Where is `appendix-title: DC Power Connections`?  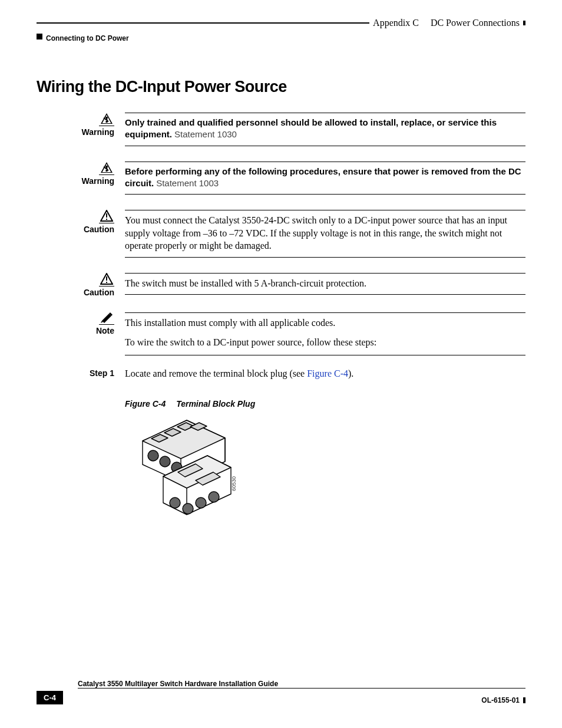
appendix-title: DC Power Connections is located at coordinates (475, 23).